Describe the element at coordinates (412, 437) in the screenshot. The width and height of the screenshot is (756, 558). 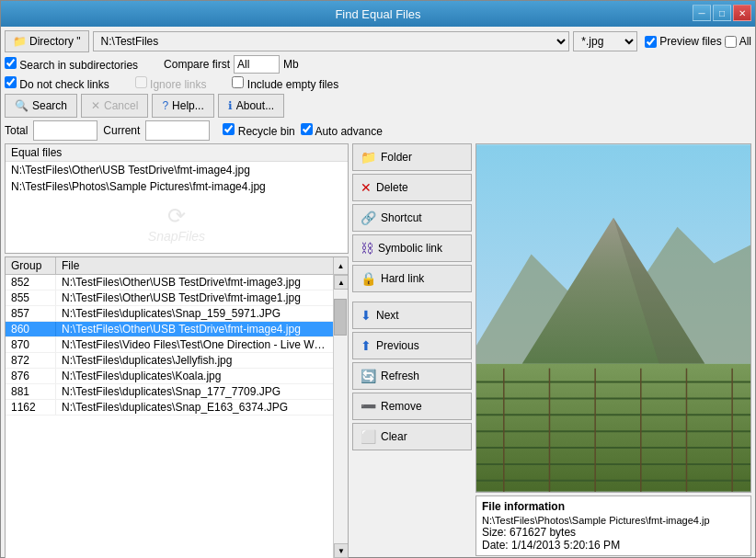
I see `clear-button: ⬜ Clear` at that location.